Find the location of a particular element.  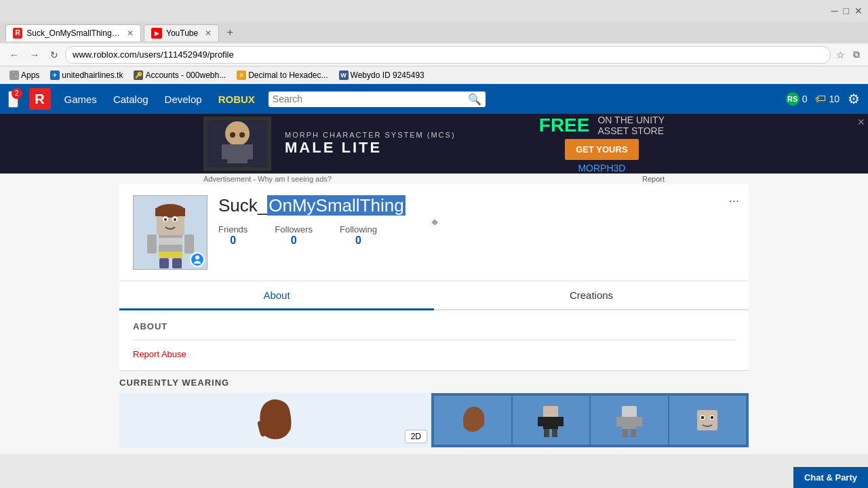

bookmark-accounts: 🔑 Accounts - 000webh... is located at coordinates (180, 75).